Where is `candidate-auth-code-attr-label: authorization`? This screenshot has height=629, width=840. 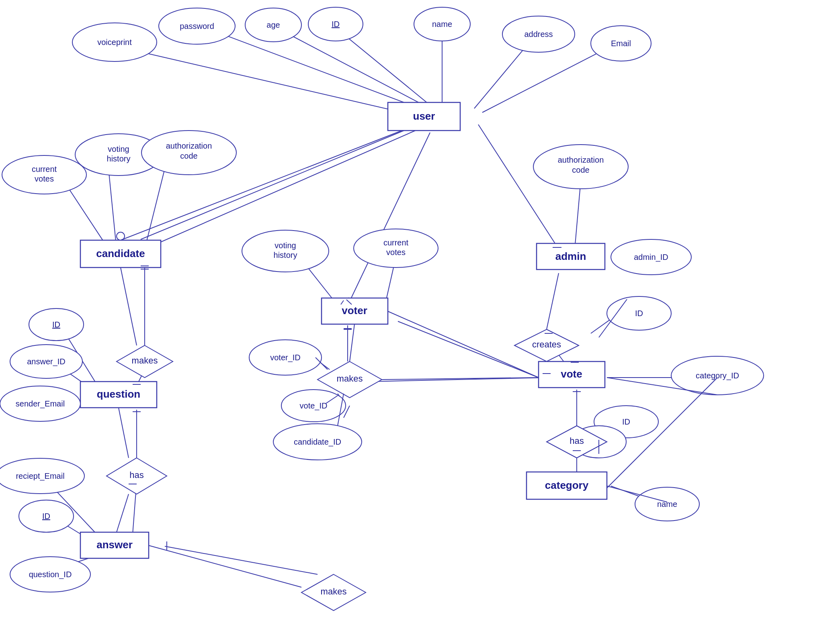 candidate-auth-code-attr-label: authorization is located at coordinates (189, 146).